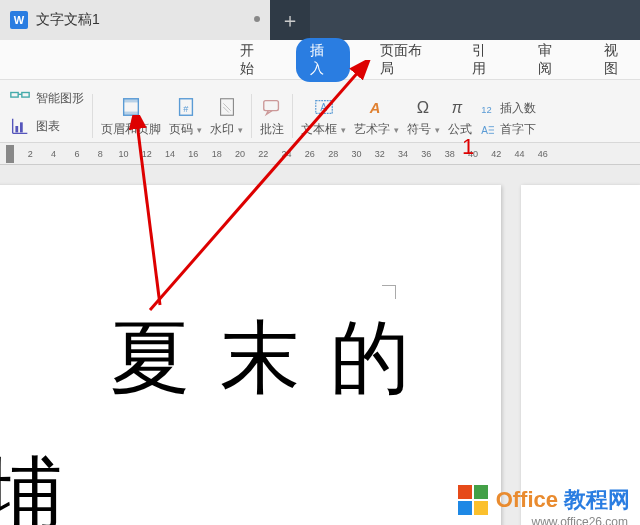 Image resolution: width=640 pixels, height=525 pixels. I want to click on insert-number-button: 12 插入数, so click(508, 108).